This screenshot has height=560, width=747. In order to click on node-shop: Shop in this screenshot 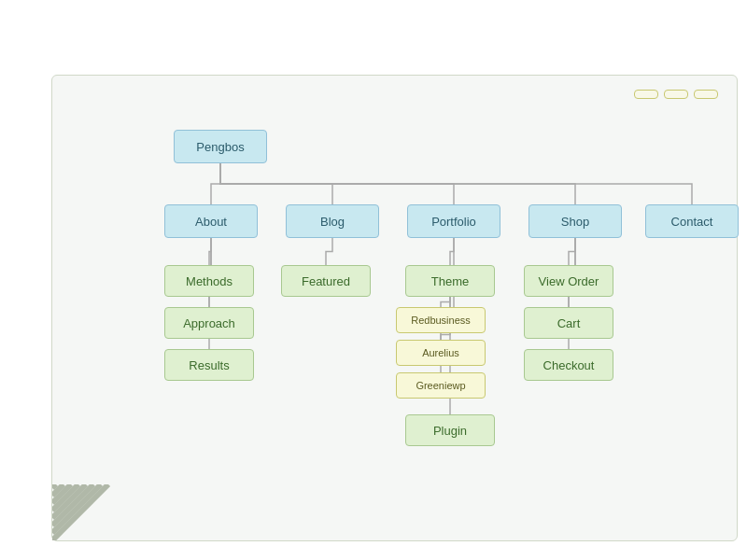, I will do `click(575, 221)`.